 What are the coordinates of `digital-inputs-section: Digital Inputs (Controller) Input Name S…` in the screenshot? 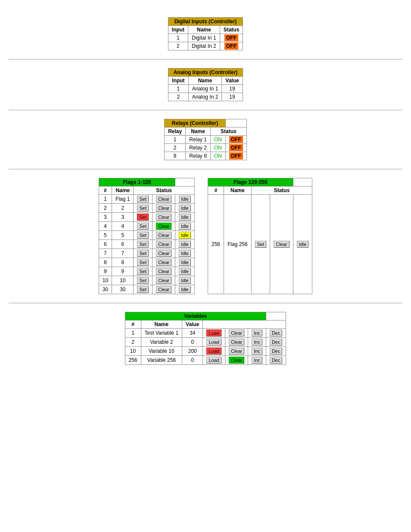 It's located at (206, 34).